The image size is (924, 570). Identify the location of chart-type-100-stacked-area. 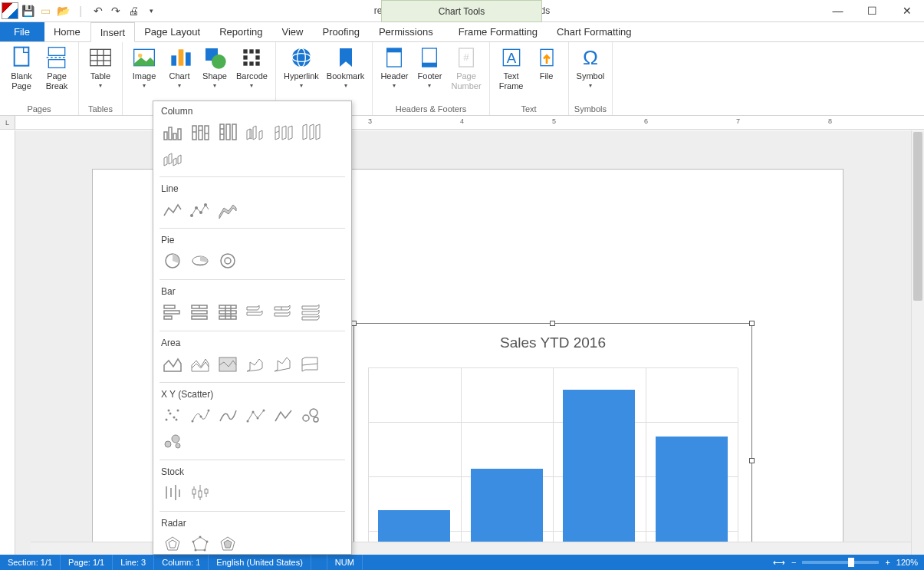
(228, 364).